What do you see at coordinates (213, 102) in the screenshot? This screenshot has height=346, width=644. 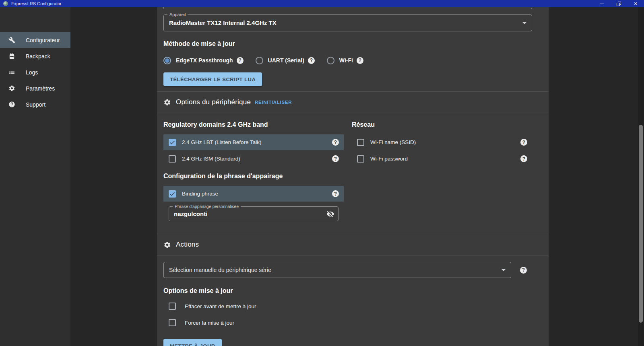 I see `device-options-title: Options du périphérique` at bounding box center [213, 102].